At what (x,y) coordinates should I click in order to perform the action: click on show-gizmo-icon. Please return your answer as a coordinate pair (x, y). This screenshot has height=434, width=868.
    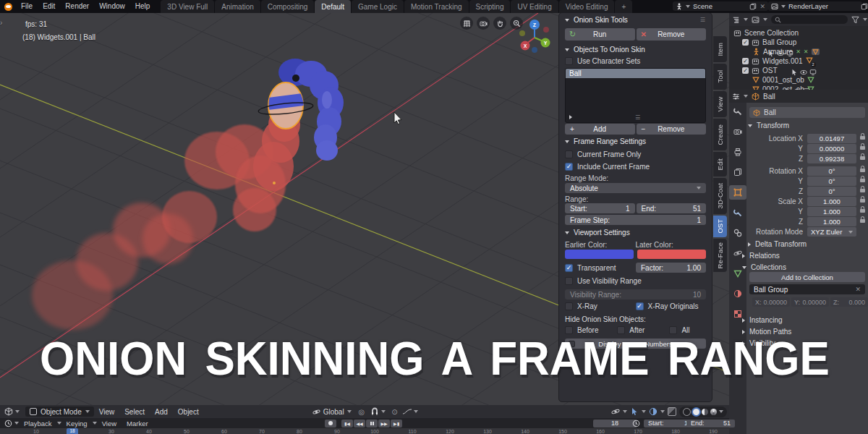
    Looking at the image, I should click on (616, 412).